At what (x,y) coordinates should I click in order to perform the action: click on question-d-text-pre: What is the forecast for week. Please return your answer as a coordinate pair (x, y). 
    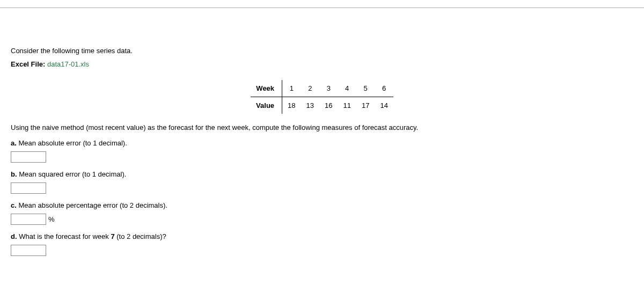
    Looking at the image, I should click on (64, 236).